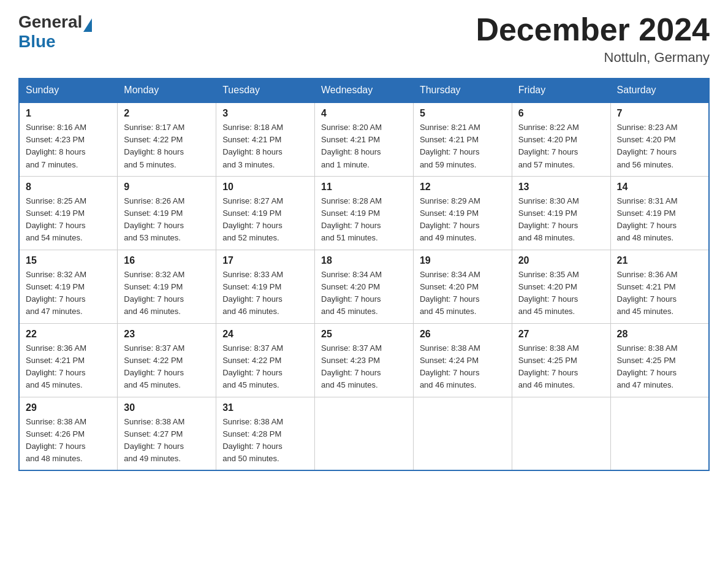 The image size is (728, 563). I want to click on day-info: Sunrise: 8:28 AMSunset: 4:19 PMDaylight:…, so click(364, 220).